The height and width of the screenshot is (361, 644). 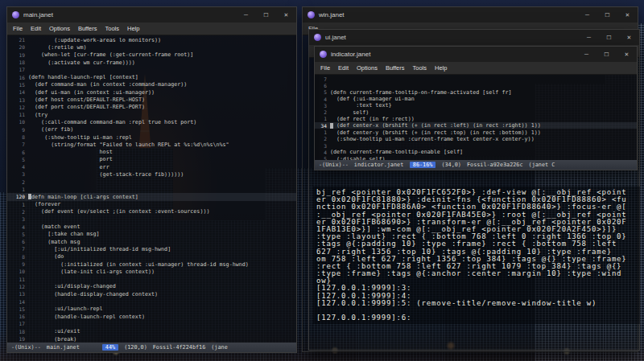 I want to click on code-text: (:initialized (in context :ui-manager) t…, so click(x=138, y=265).